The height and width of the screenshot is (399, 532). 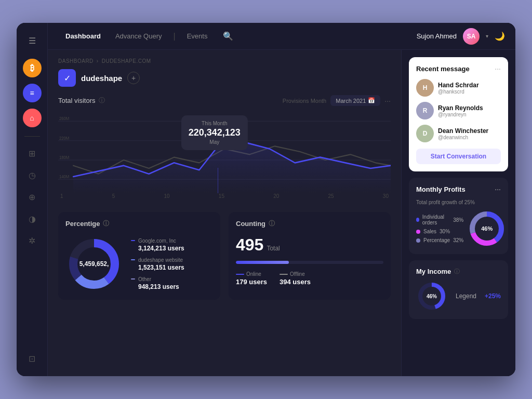 What do you see at coordinates (32, 41) in the screenshot?
I see `hamburger-icon: ☰` at bounding box center [32, 41].